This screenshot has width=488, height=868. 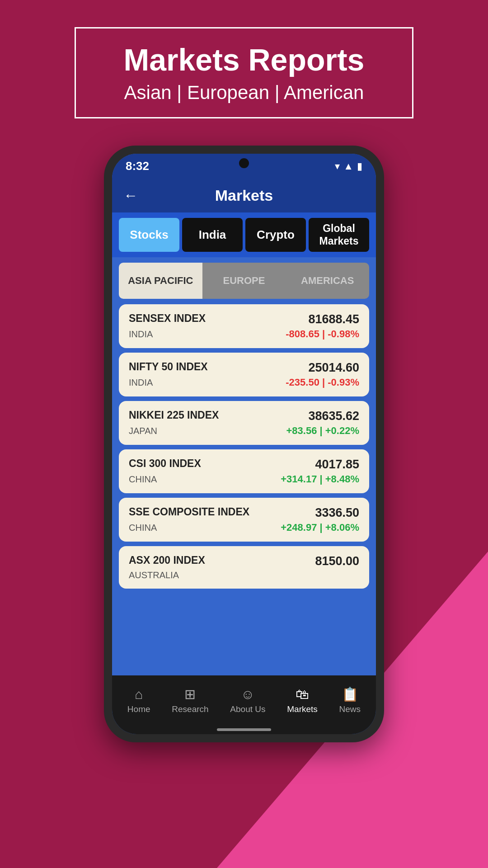 What do you see at coordinates (143, 431) in the screenshot?
I see `market-region-2: JAPAN` at bounding box center [143, 431].